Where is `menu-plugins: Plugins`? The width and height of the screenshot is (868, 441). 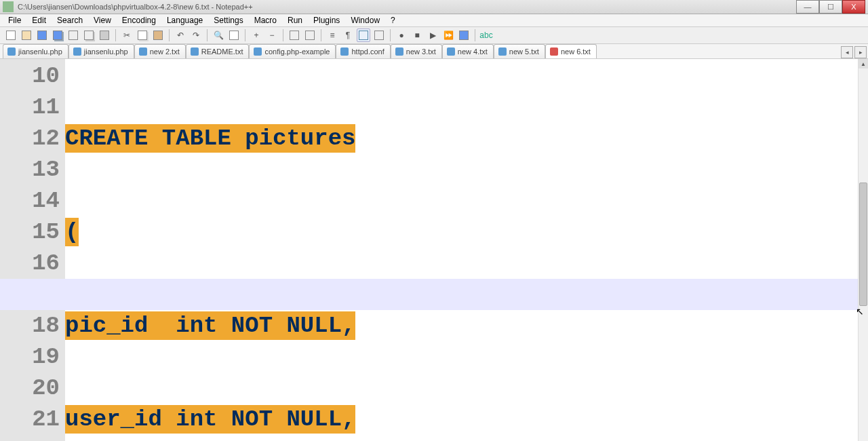
menu-plugins: Plugins is located at coordinates (327, 20).